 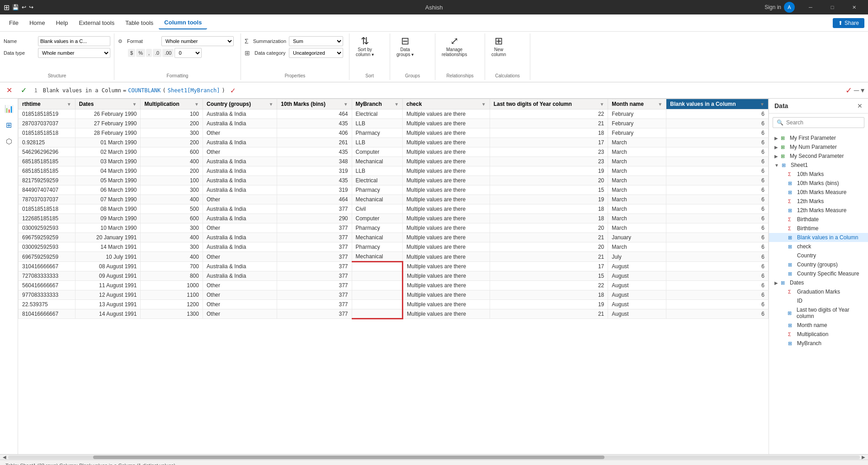 What do you see at coordinates (315, 104) in the screenshot?
I see `col-header-10th_marks_bins: 10th Marks (bins)▼` at bounding box center [315, 104].